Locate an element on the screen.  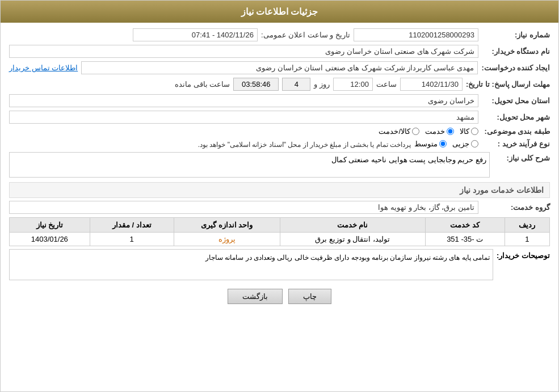
noe-motavaset-label: متوسط is located at coordinates (426, 144).